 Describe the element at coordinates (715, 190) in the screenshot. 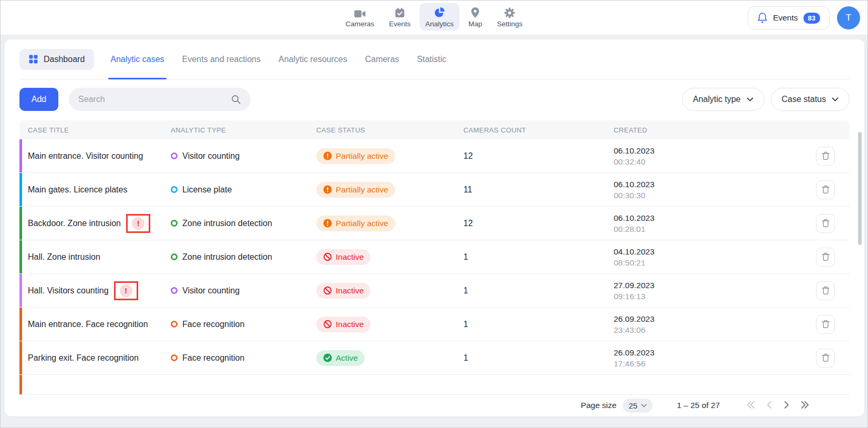

I see `created-cell: 06.10.202300:30:30` at that location.